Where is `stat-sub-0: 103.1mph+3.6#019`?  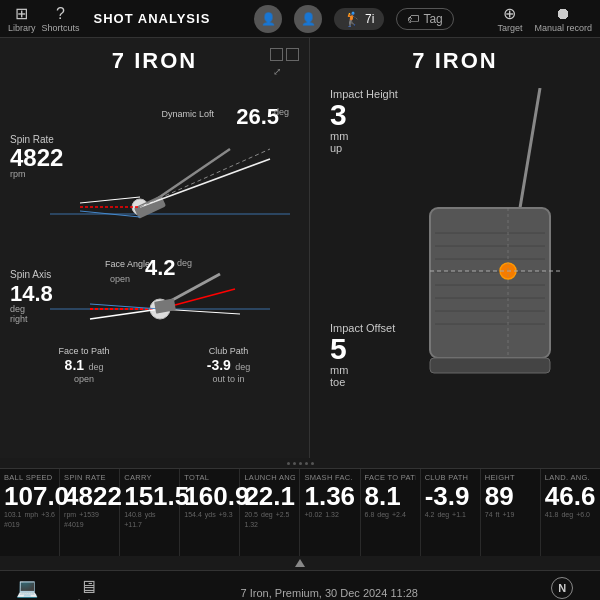
stat-sub-0: 103.1mph+3.6#019 is located at coordinates (30, 520).